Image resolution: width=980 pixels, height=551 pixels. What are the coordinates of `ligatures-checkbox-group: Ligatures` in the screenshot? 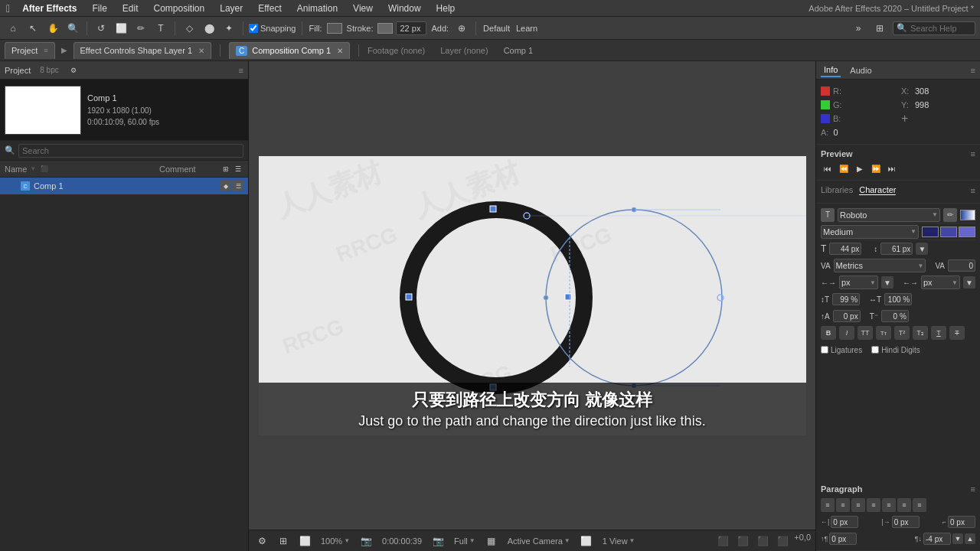 It's located at (841, 350).